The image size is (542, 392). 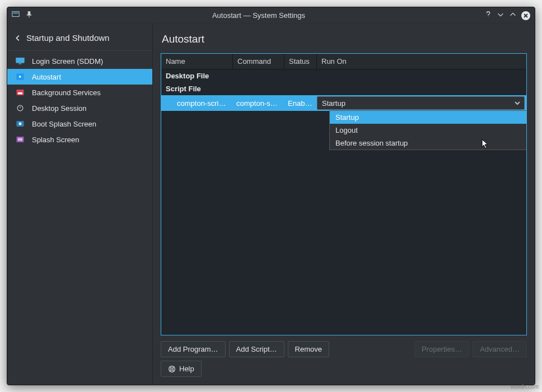 I want to click on close-icon, so click(x=526, y=16).